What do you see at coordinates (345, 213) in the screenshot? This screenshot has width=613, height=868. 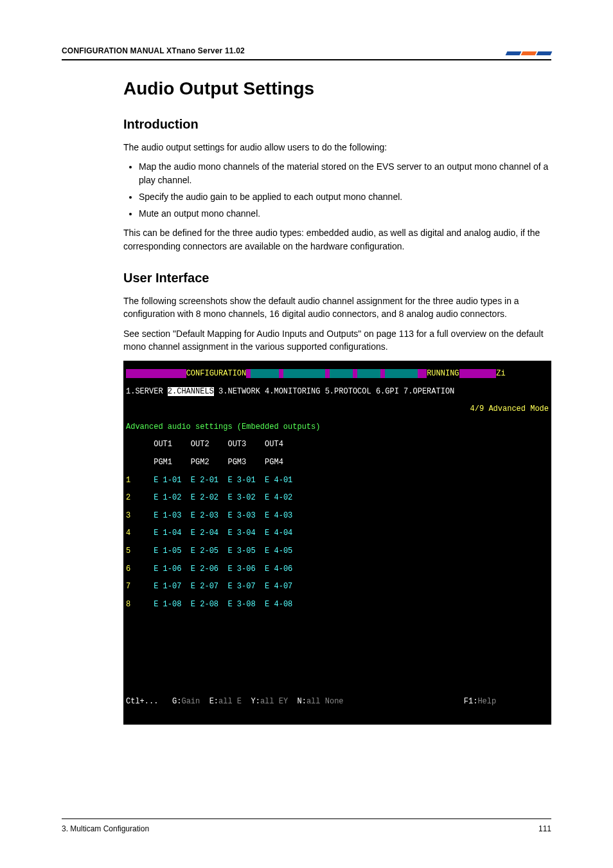 I see `intro-item-3: Mute an output mono channel.` at bounding box center [345, 213].